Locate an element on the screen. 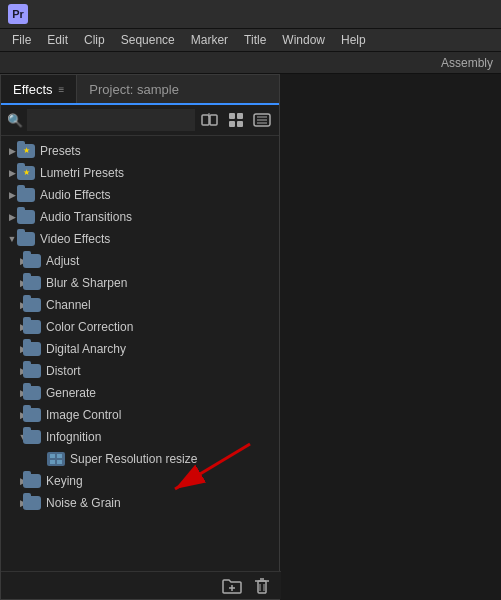 The width and height of the screenshot is (501, 600). expand-arrow-channel: ▶ is located at coordinates (12, 305).